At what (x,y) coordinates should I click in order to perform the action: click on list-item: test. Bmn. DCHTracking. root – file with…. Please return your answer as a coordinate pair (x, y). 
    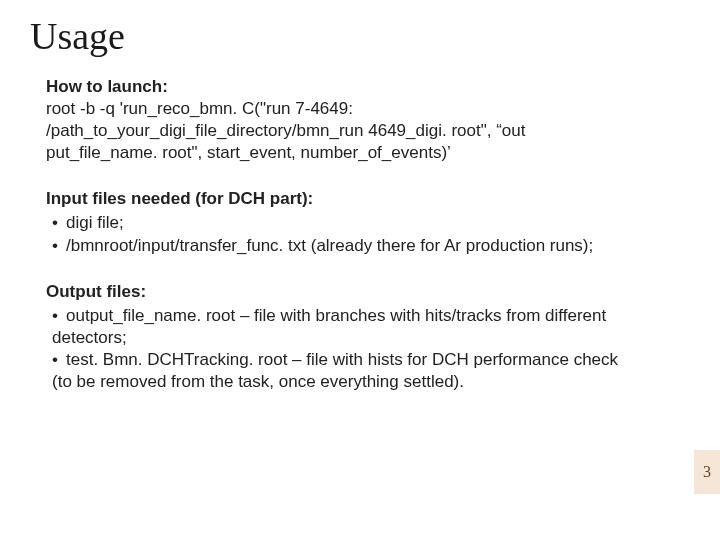
    Looking at the image, I should click on (341, 371).